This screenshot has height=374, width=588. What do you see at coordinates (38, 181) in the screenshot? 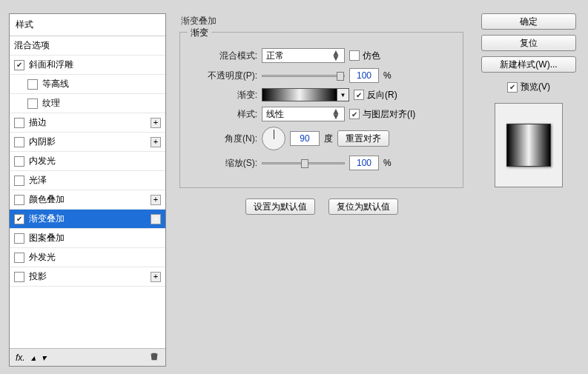
I see `style-item-label: 光泽` at bounding box center [38, 181].